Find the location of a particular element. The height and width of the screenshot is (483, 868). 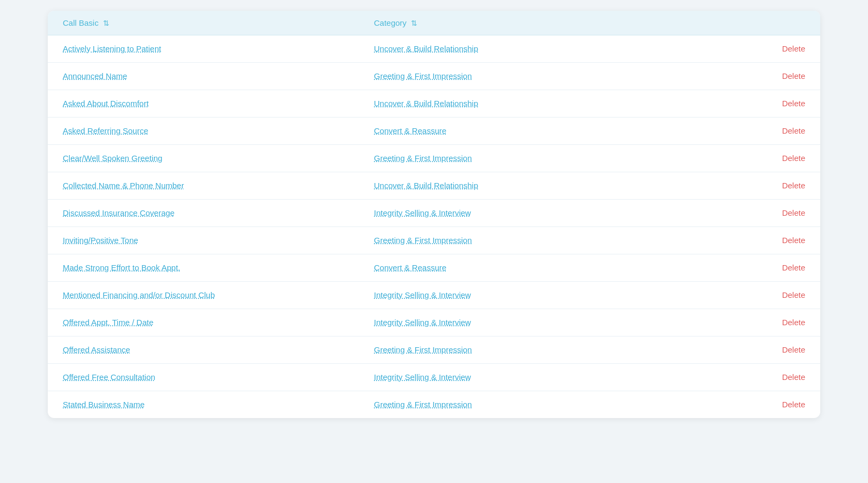

table-row: Asked Referring Source Convert & Reassur… is located at coordinates (434, 131).